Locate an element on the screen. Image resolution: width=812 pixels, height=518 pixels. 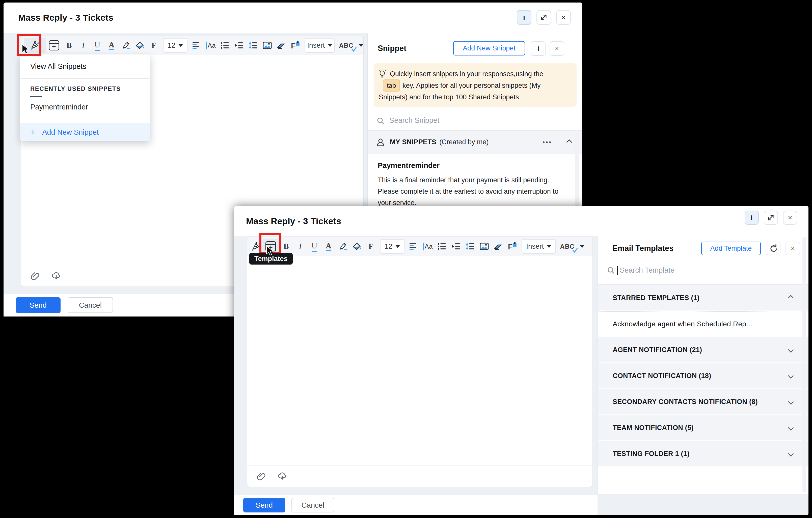
close-icon: × is located at coordinates (792, 249).